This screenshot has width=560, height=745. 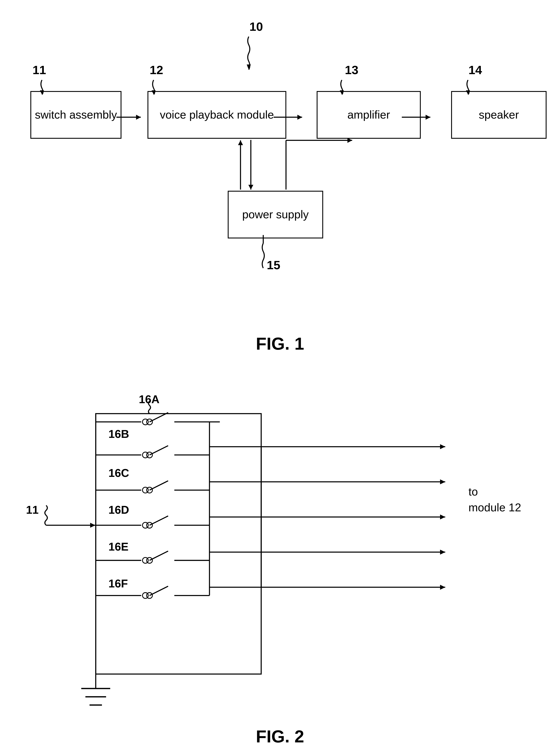 I want to click on ref-11-fig2: 11, so click(x=32, y=510).